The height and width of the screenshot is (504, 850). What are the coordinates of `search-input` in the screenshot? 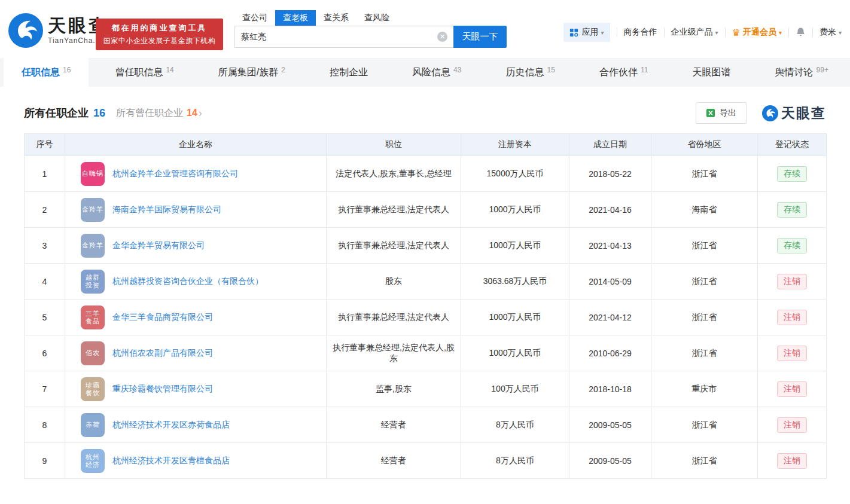 It's located at (344, 37).